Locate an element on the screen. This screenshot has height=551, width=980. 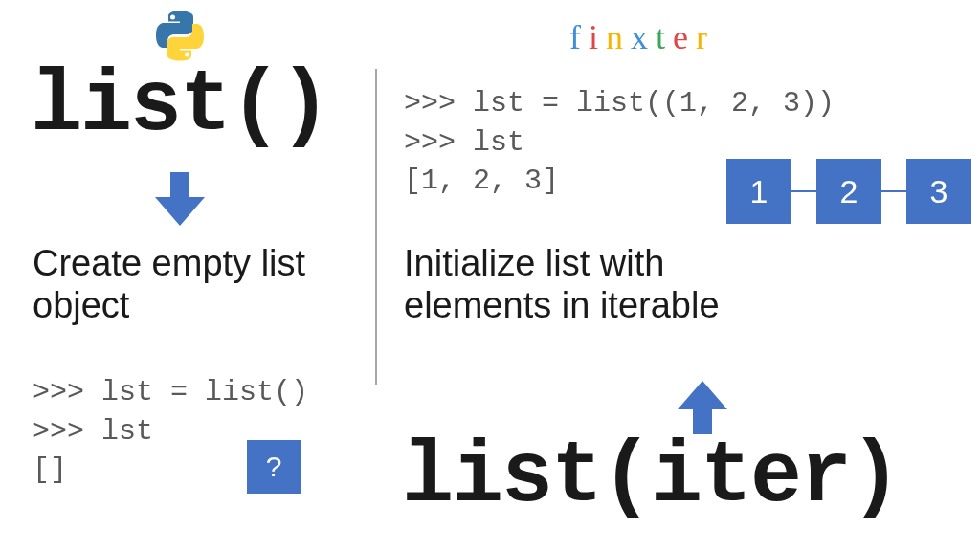
brand-letter: e is located at coordinates (684, 37).